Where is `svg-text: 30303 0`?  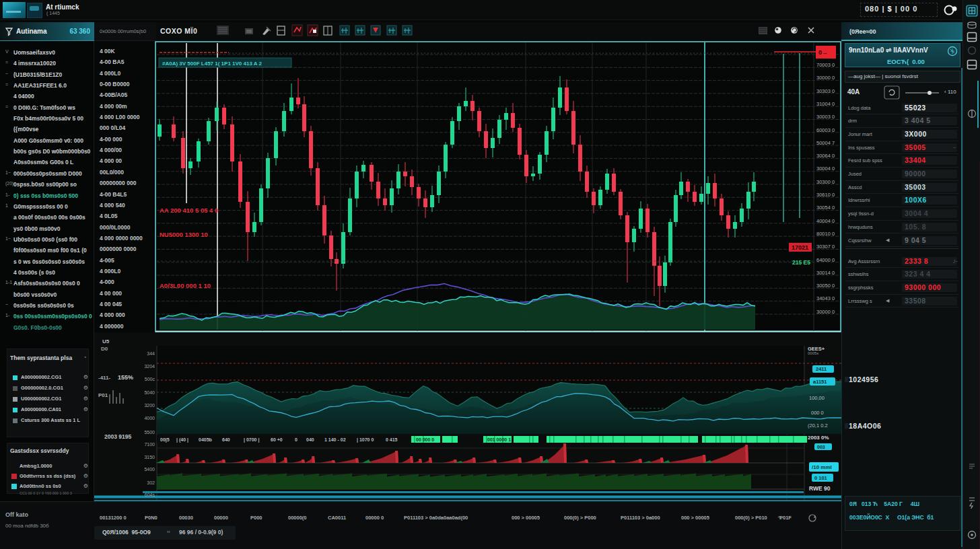
svg-text: 30303 0 is located at coordinates (825, 92).